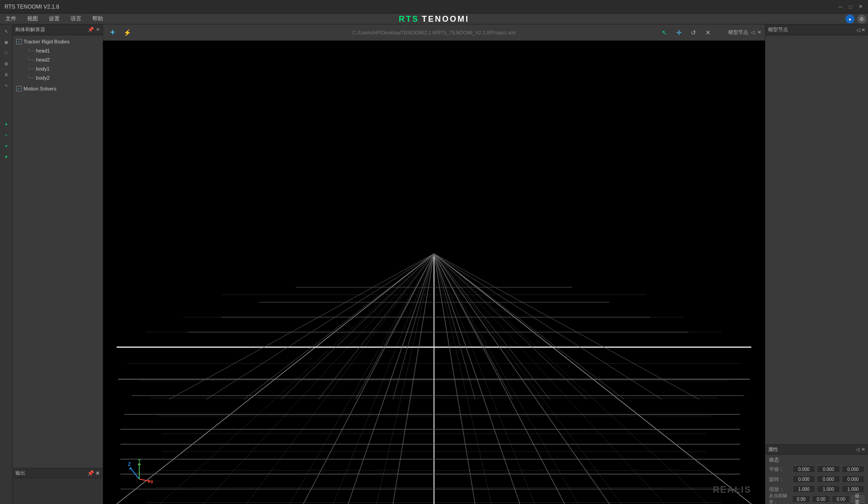  What do you see at coordinates (58, 473) in the screenshot?
I see `output-header: 输出 📌 ✕` at bounding box center [58, 473].